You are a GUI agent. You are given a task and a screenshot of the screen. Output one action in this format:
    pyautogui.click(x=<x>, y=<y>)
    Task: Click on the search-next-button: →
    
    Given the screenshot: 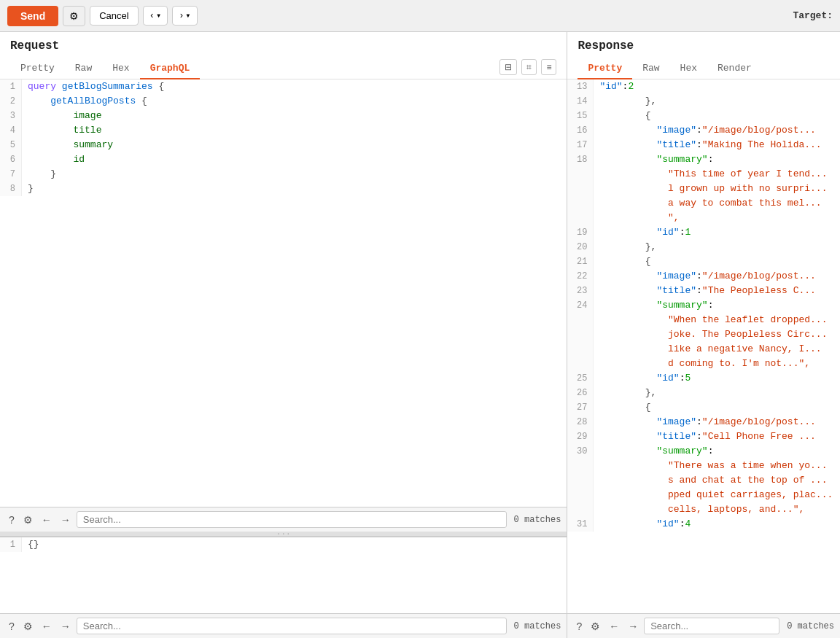 What is the action you would take?
    pyautogui.click(x=66, y=520)
    